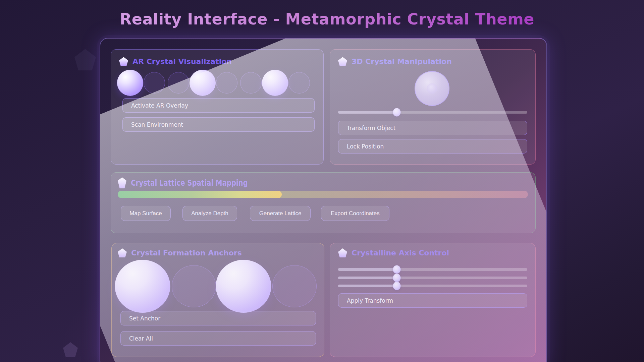 The image size is (644, 362). I want to click on set-anchor-button: Set Anchor, so click(218, 318).